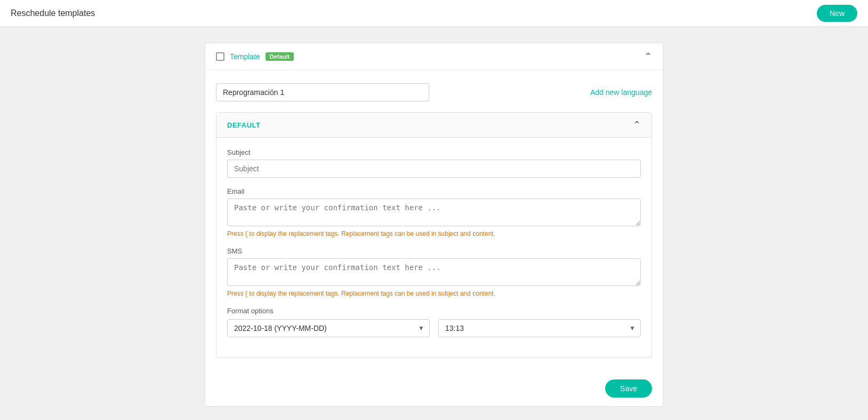 This screenshot has height=420, width=868. I want to click on email-textarea, so click(434, 212).